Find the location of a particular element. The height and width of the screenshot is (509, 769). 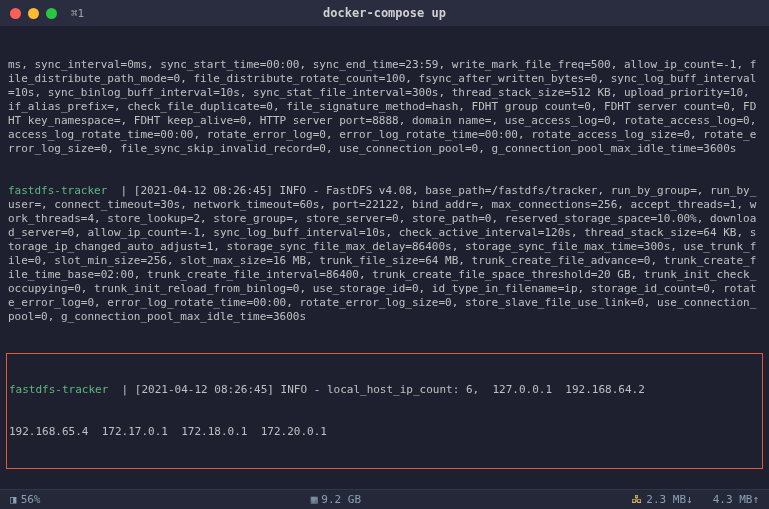

log-line: fastdfs-tracker | [2021-04-12 08:26:45] … is located at coordinates (384, 390).